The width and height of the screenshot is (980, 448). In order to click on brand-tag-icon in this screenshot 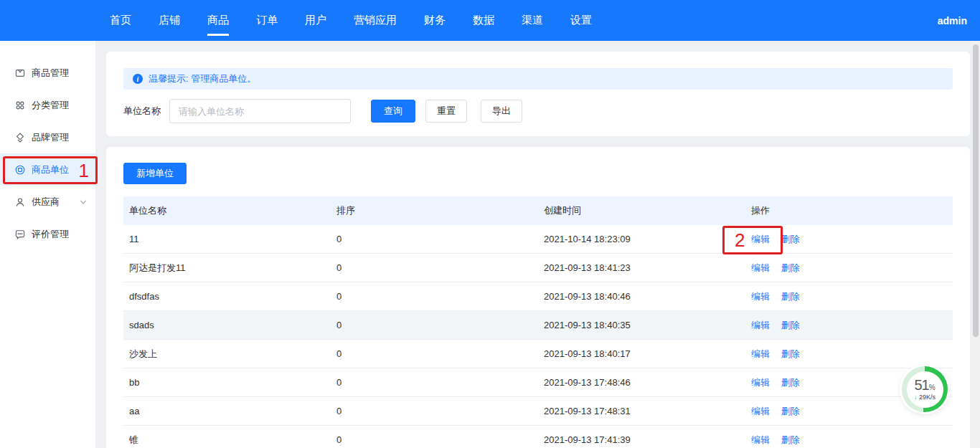, I will do `click(20, 138)`.